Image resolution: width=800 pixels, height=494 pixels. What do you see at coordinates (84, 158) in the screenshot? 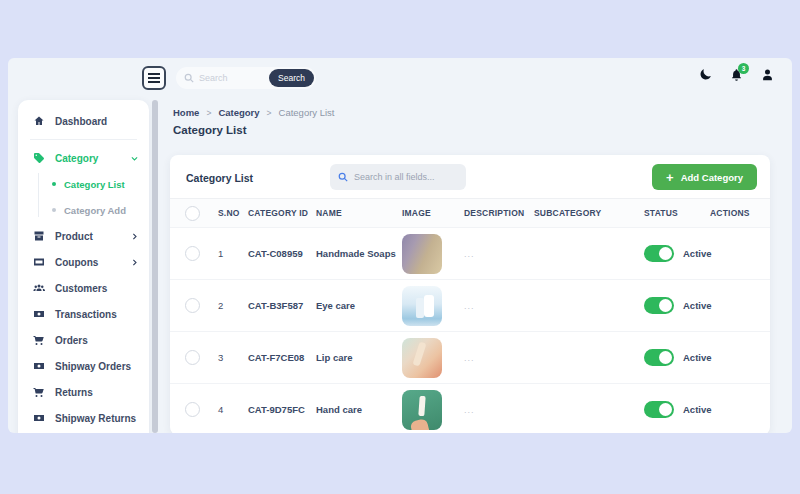
I see `sidebar-item-category: Category` at bounding box center [84, 158].